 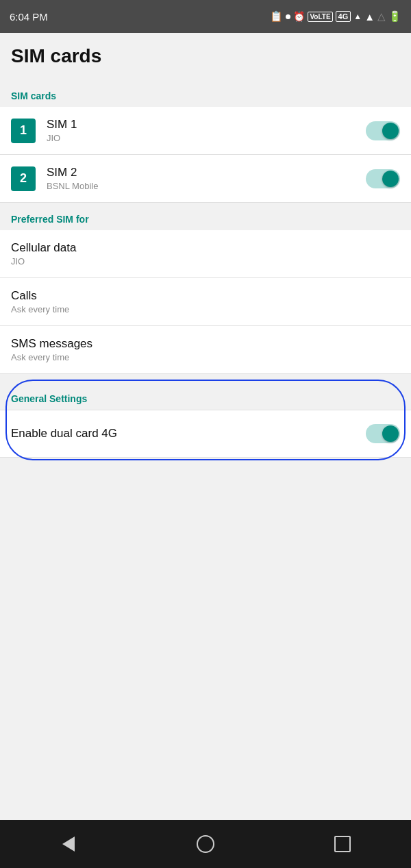 What do you see at coordinates (342, 844) in the screenshot?
I see `recents-icon` at bounding box center [342, 844].